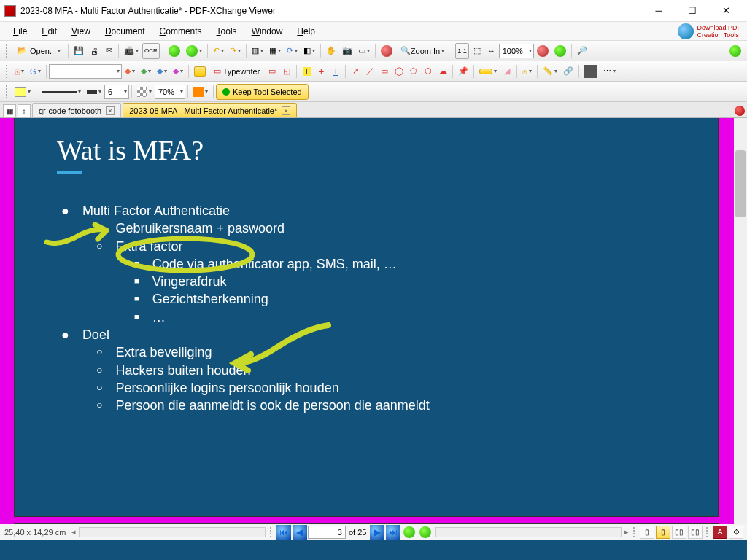  Describe the element at coordinates (377, 532) in the screenshot. I see `next-page-button: ▶` at that location.